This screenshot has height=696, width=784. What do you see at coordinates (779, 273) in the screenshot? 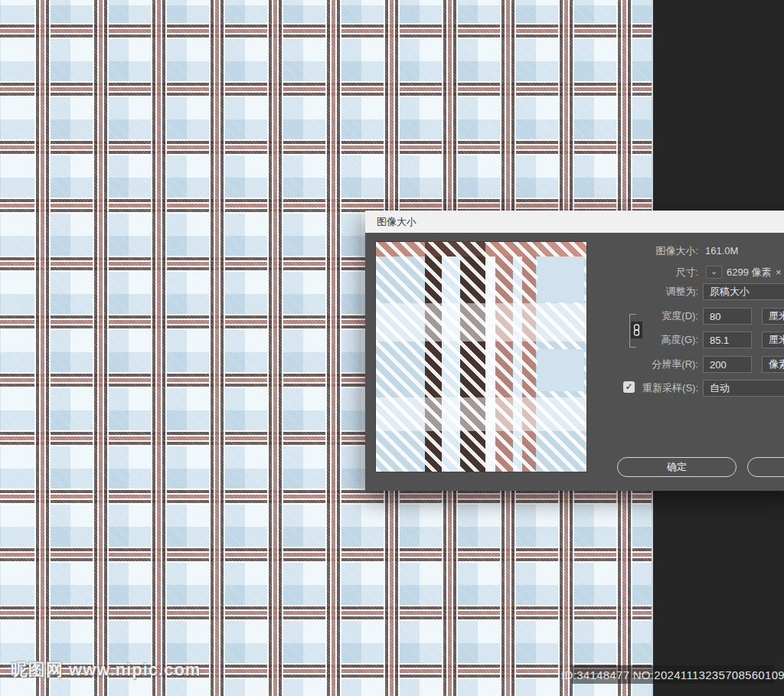
I see `dimensions-multiply-sign: ×` at bounding box center [779, 273].